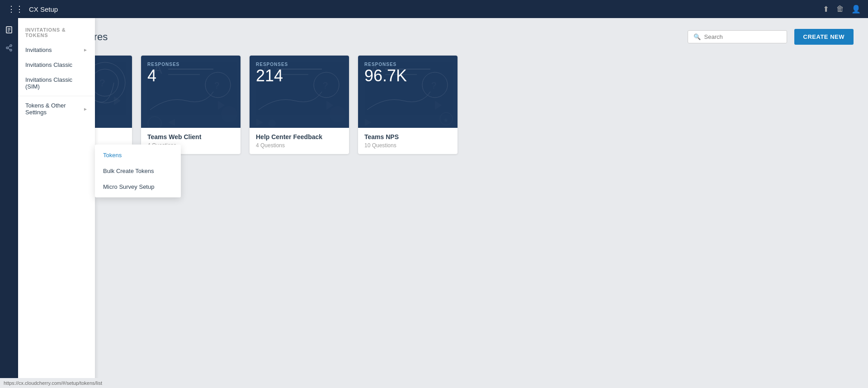 This screenshot has height=388, width=868. I want to click on search-input, so click(743, 37).